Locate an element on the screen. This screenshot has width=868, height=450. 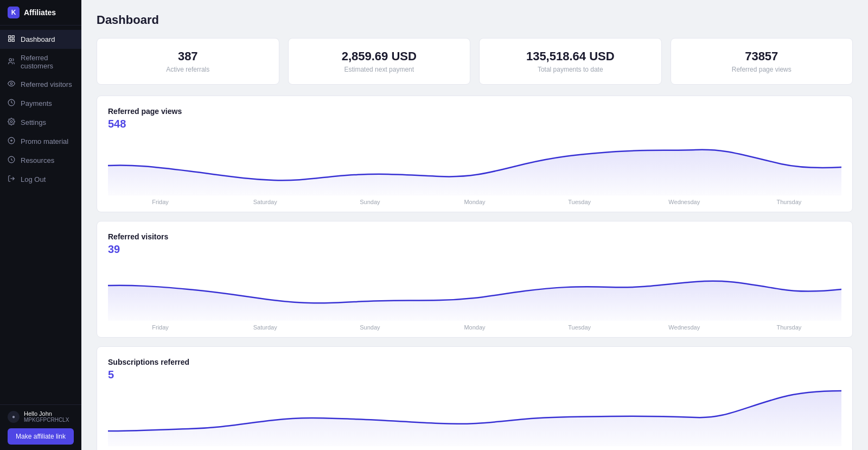
log-out-icon is located at coordinates (11, 179).